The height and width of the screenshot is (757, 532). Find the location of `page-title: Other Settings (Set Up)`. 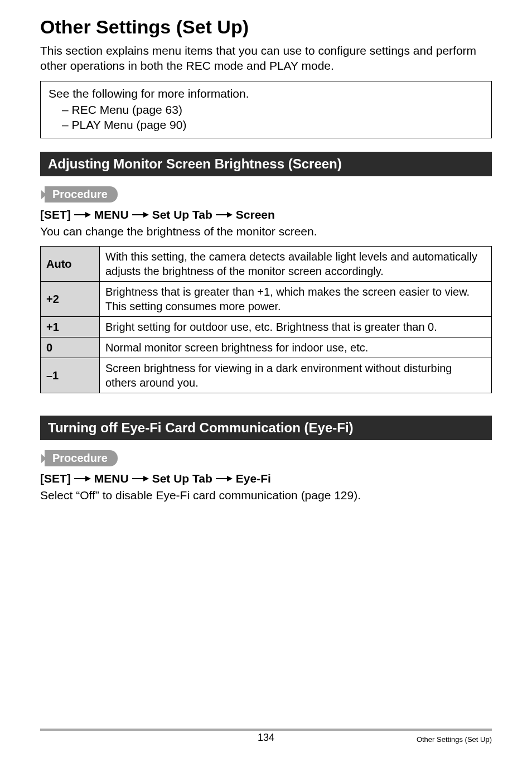

page-title: Other Settings (Set Up) is located at coordinates (266, 27).